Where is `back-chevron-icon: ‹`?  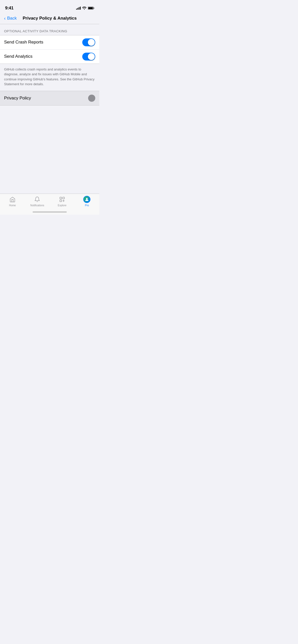
back-chevron-icon: ‹ is located at coordinates (5, 18).